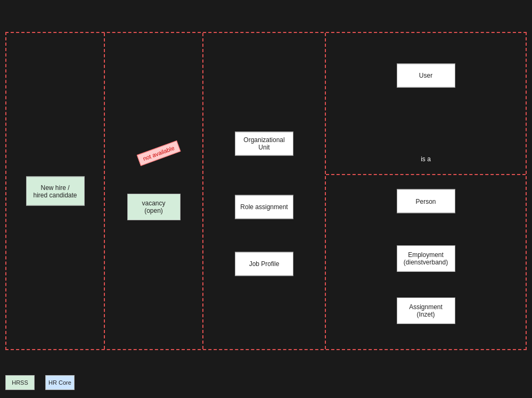 Image resolution: width=532 pixels, height=398 pixels. Describe the element at coordinates (20, 383) in the screenshot. I see `legend-hrss: HRSS` at that location.